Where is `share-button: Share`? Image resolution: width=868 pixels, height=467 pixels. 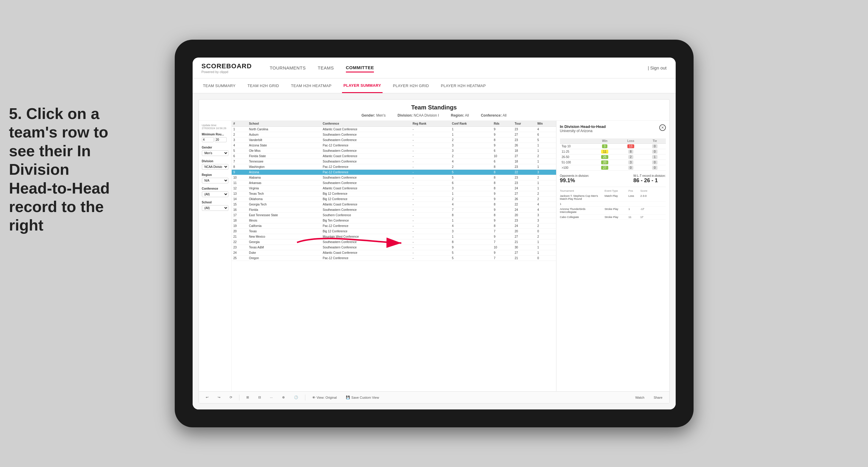 share-button: Share is located at coordinates (658, 398).